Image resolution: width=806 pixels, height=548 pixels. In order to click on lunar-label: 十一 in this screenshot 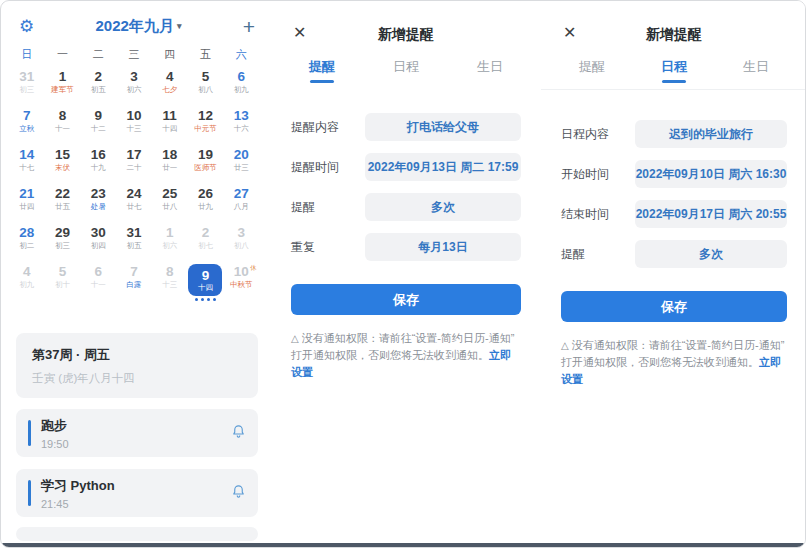, I will do `click(62, 128)`.